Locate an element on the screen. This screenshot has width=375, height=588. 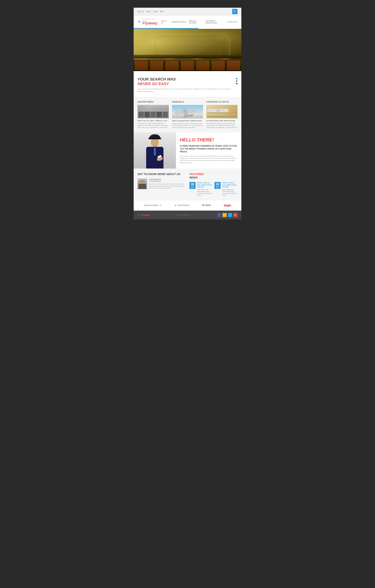
swiss-airlines-text: SWISS is located at coordinates (208, 205).